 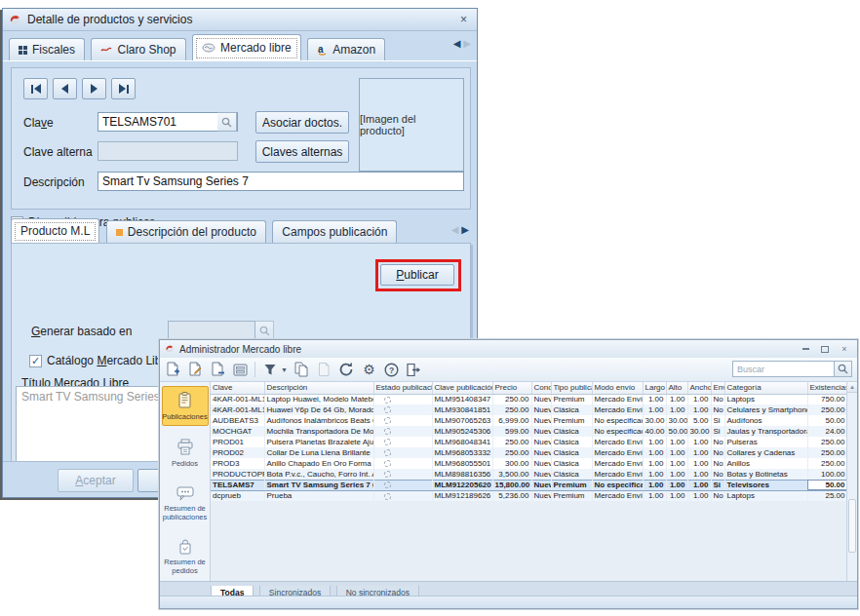 What do you see at coordinates (174, 370) in the screenshot?
I see `new-publication-icon` at bounding box center [174, 370].